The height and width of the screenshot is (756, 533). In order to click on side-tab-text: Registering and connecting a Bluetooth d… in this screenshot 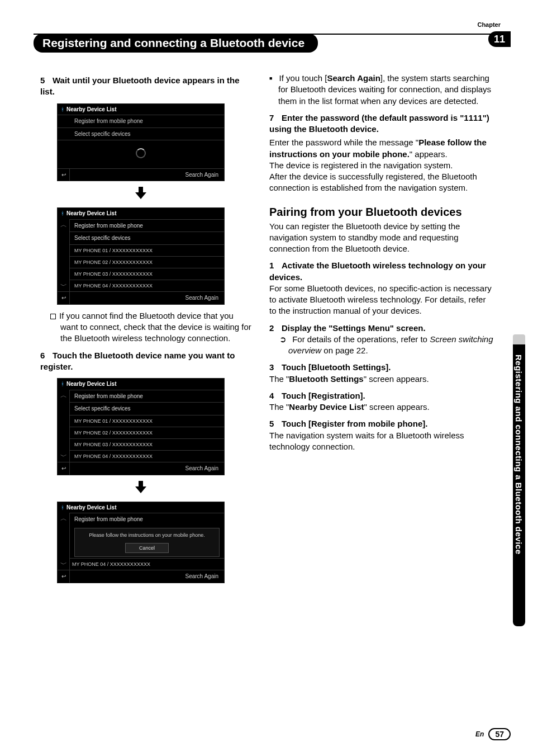, I will do `click(518, 455)`.